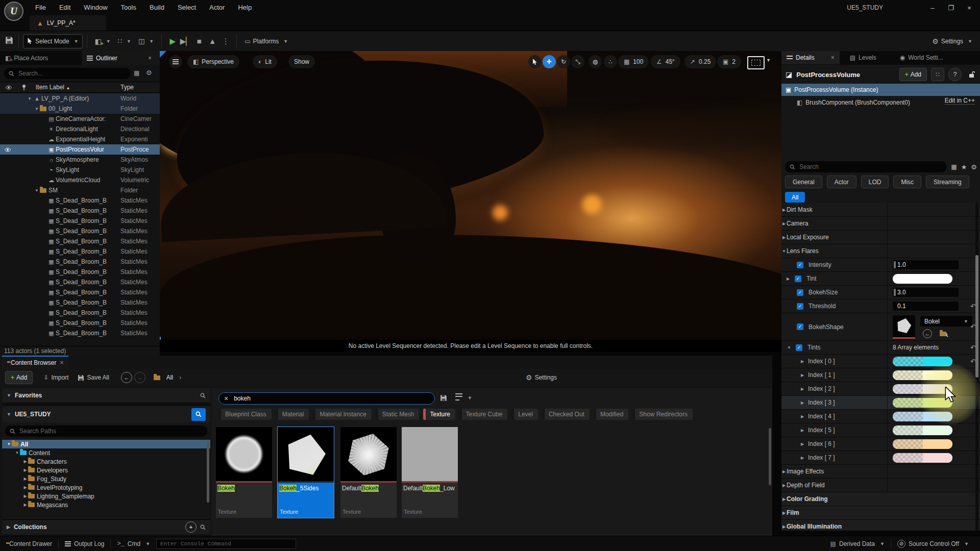  I want to click on play-options-icon: ⋮, so click(226, 41).